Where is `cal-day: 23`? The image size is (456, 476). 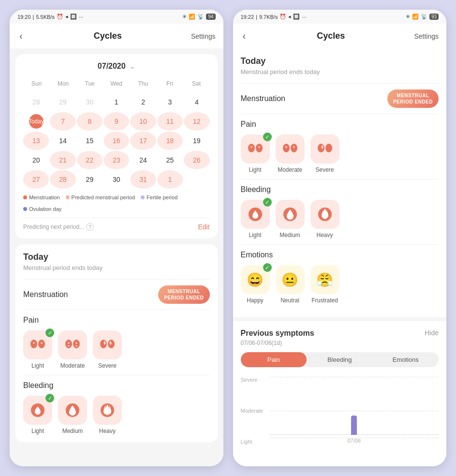
cal-day: 23 is located at coordinates (116, 160).